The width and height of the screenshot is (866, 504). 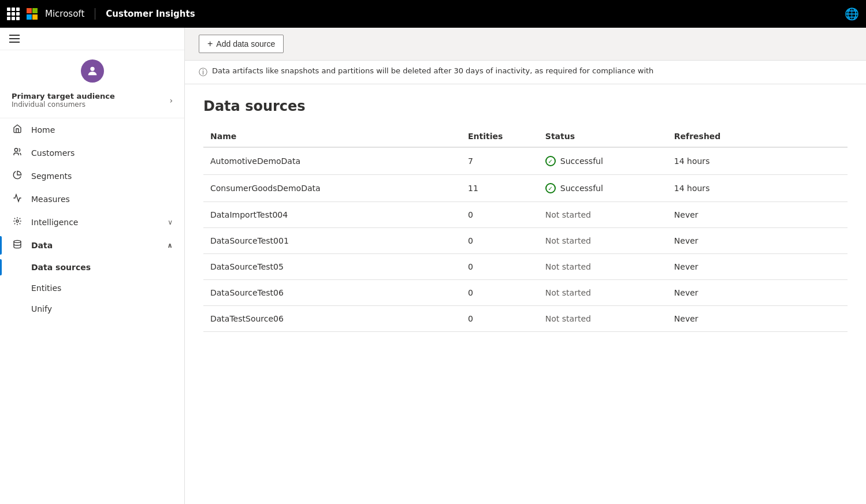 What do you see at coordinates (95, 222) in the screenshot?
I see `intelligence-label: Intelligence` at bounding box center [95, 222].